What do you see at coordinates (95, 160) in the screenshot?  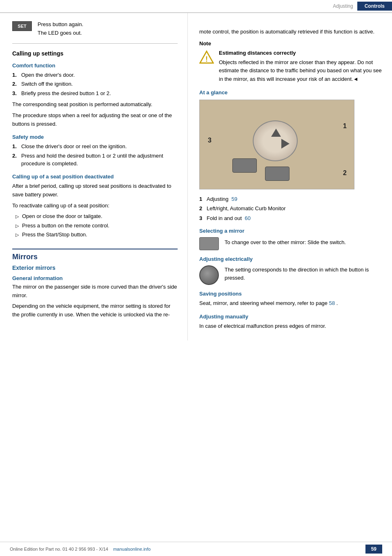 I see `list-item: 2. Press and hold the desired button 1 o…` at bounding box center [95, 160].